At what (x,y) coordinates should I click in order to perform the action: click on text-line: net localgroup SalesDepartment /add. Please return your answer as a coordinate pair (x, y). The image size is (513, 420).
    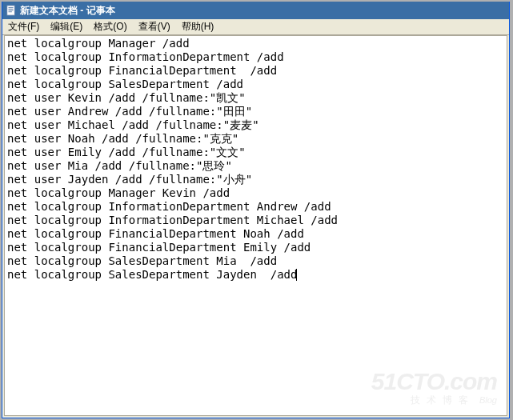
    Looking at the image, I should click on (256, 85).